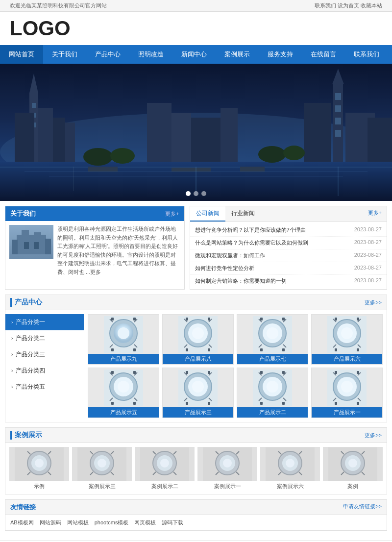  What do you see at coordinates (165, 468) in the screenshot?
I see `case-item-3: 案例展示二` at bounding box center [165, 468].